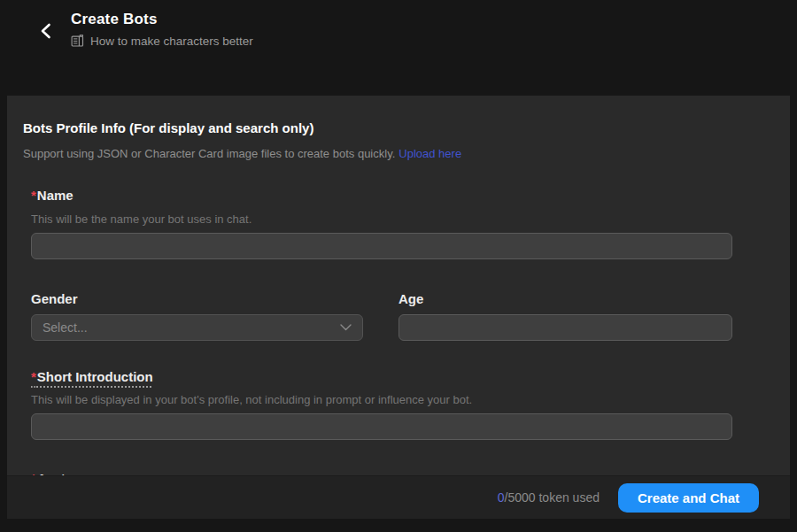 This screenshot has width=797, height=532. I want to click on gender-label: Gender, so click(55, 299).